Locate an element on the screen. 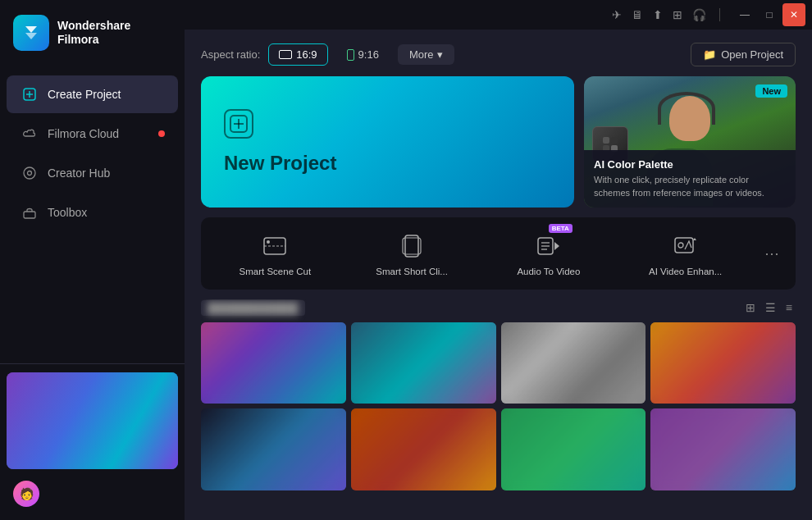 Image resolution: width=812 pixels, height=520 pixels. tool-smart-scene-cut: Smart Scene Cut is located at coordinates (276, 253).